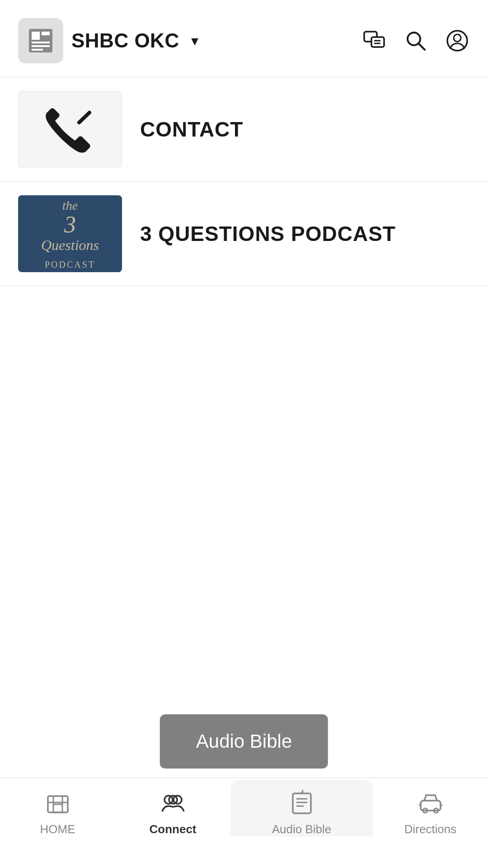  Describe the element at coordinates (431, 829) in the screenshot. I see `directions-nav-label: Directions` at that location.